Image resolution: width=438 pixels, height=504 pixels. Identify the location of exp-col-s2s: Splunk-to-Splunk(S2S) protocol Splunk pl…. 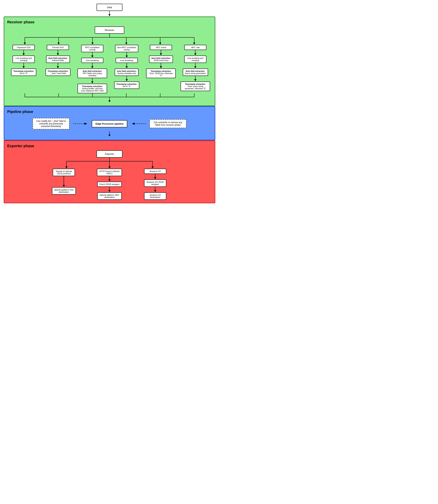
(64, 184).